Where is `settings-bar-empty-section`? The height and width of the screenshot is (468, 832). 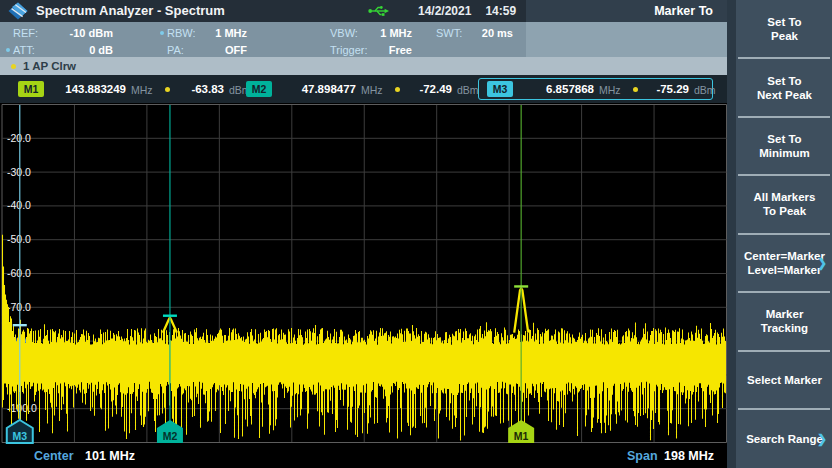 settings-bar-empty-section is located at coordinates (626, 40).